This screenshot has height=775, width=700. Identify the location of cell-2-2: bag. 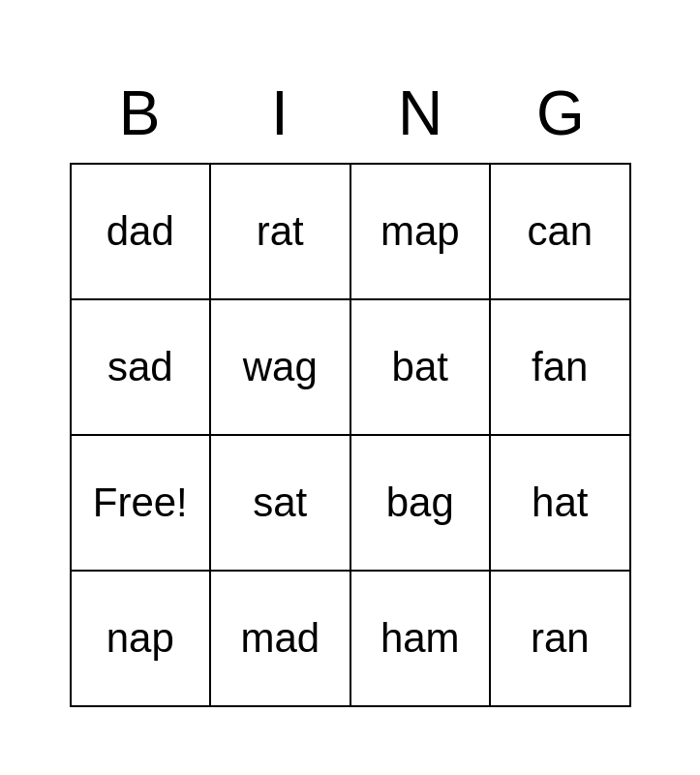
(422, 504).